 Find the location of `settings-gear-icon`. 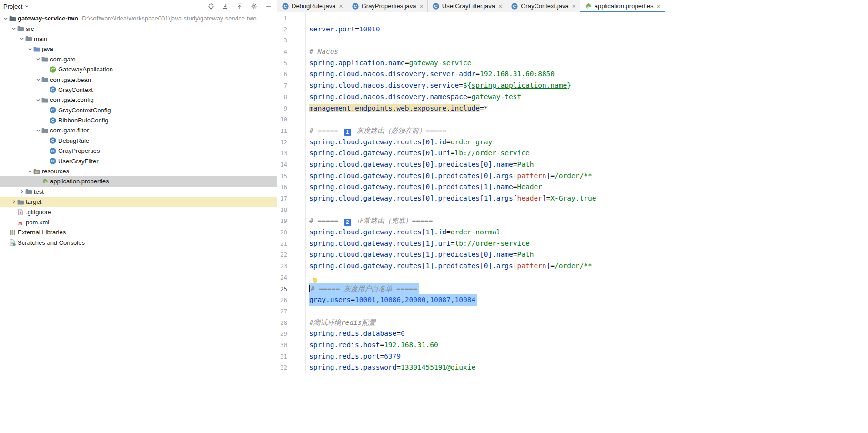

settings-gear-icon is located at coordinates (254, 6).